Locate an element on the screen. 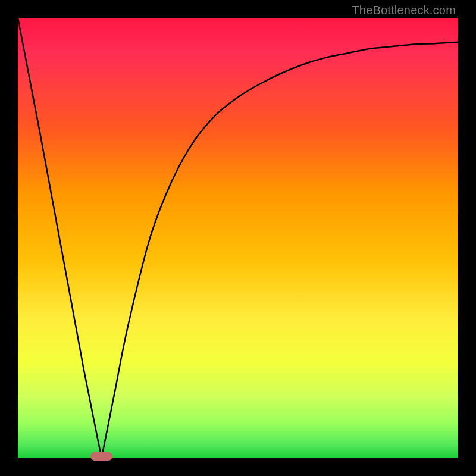  watermark-text: TheBottleneck.com is located at coordinates (403, 11).